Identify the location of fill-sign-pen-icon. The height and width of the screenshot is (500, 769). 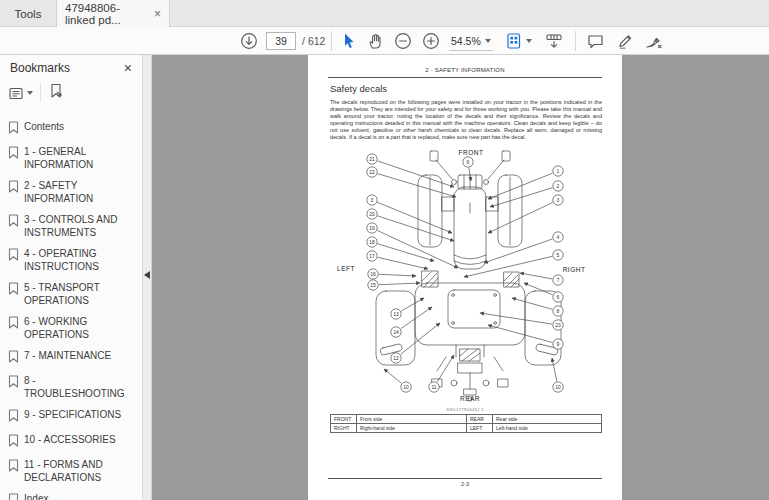
(654, 41).